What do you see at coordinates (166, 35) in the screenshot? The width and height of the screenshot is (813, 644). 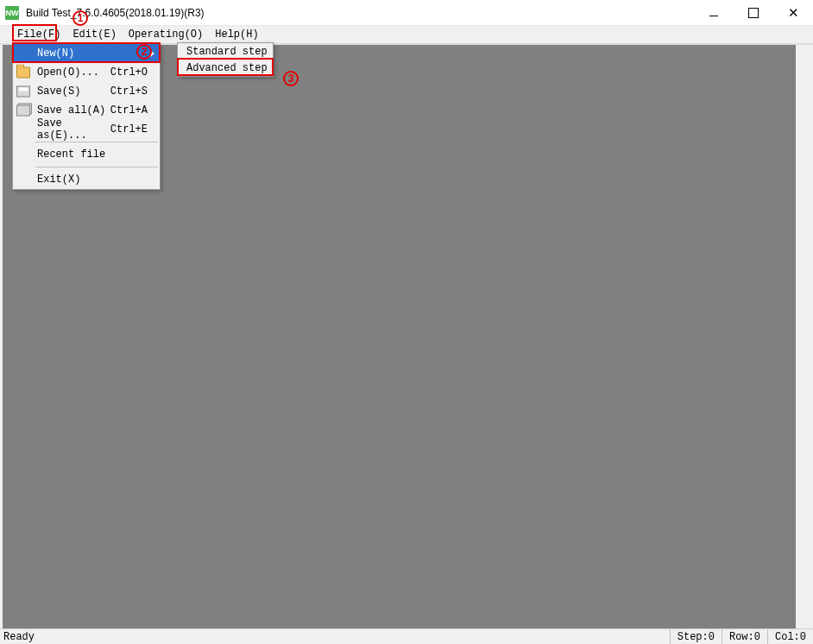 I see `menu-operating: Operating(O)` at bounding box center [166, 35].